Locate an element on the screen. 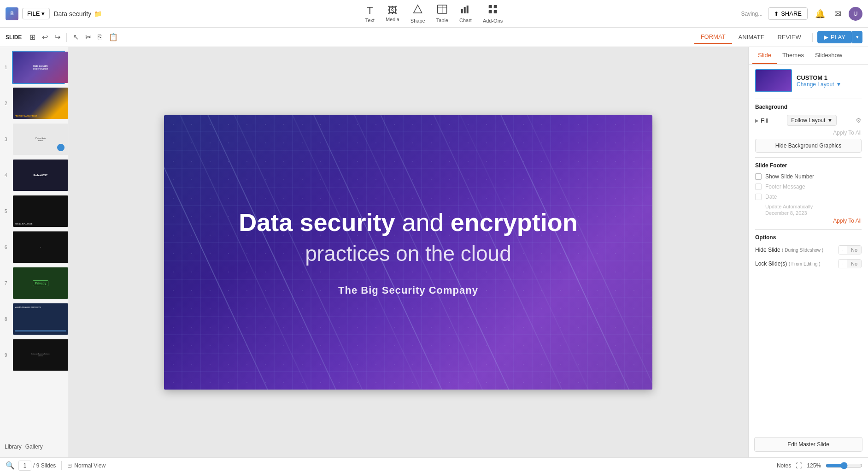 The width and height of the screenshot is (868, 473). file-button: FILE ▾ is located at coordinates (36, 14).